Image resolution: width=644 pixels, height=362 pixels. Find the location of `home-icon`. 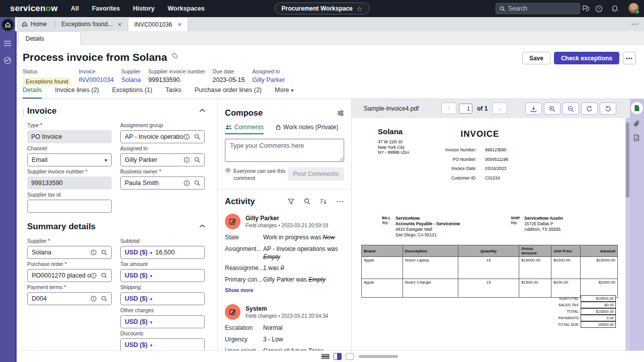

home-icon is located at coordinates (8, 25).